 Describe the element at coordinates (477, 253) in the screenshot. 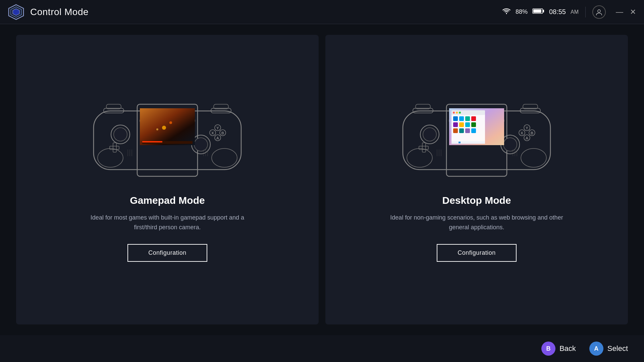

I see `desktop-config-button: Configuration` at that location.